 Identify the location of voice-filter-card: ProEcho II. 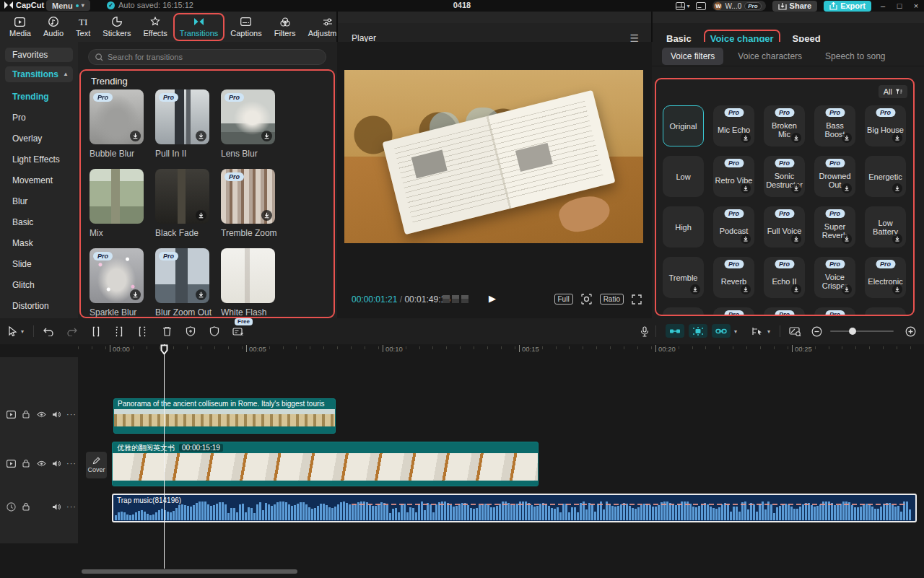
(784, 277).